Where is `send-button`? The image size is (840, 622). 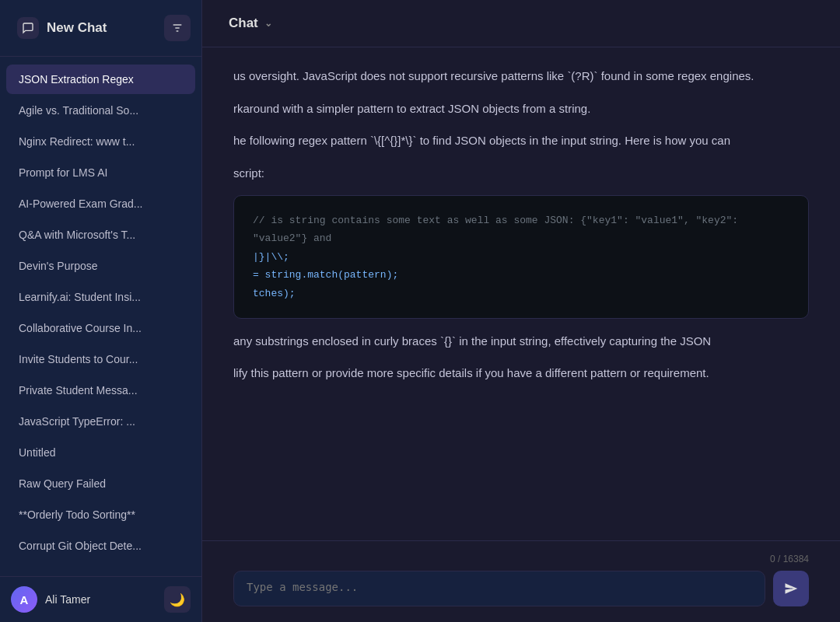
send-button is located at coordinates (791, 589).